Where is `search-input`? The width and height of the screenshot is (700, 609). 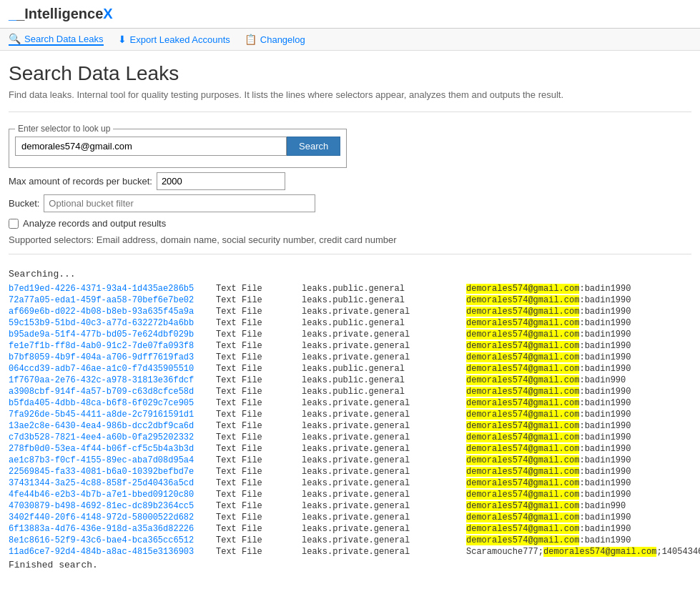 search-input is located at coordinates (151, 146).